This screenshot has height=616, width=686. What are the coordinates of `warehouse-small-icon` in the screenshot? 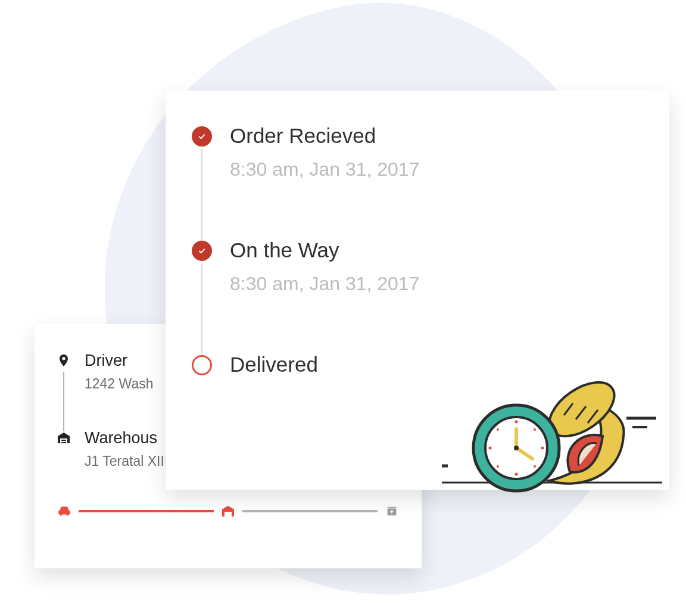 It's located at (228, 511).